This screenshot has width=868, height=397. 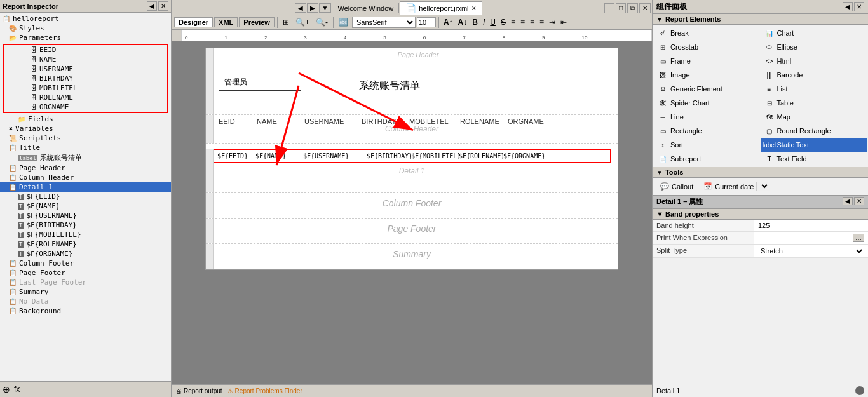 I want to click on tree-item-fmobiletel: T$F{MOBILETEL}, so click(x=85, y=235).